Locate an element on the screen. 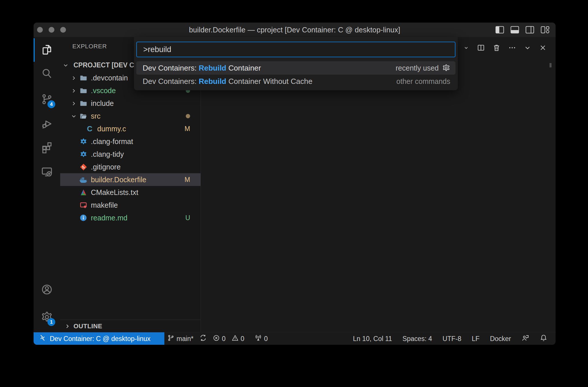  chevron-right-icon is located at coordinates (67, 326).